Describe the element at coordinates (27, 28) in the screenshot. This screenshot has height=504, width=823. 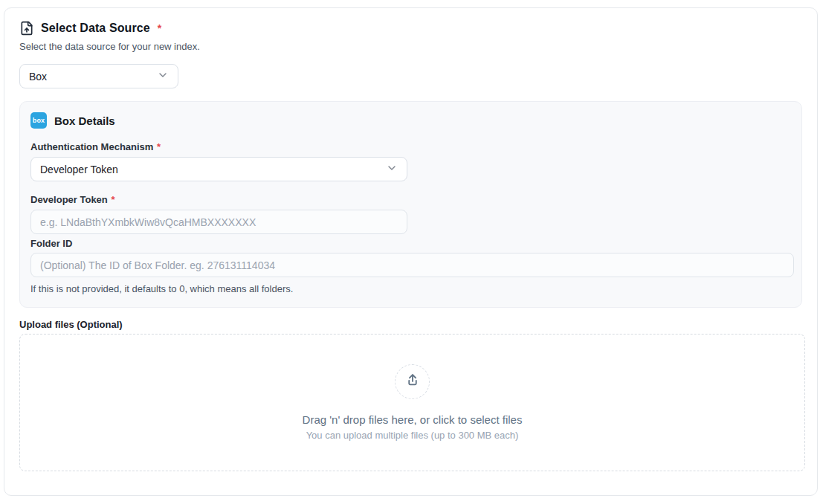
I see `file-upload-icon` at that location.